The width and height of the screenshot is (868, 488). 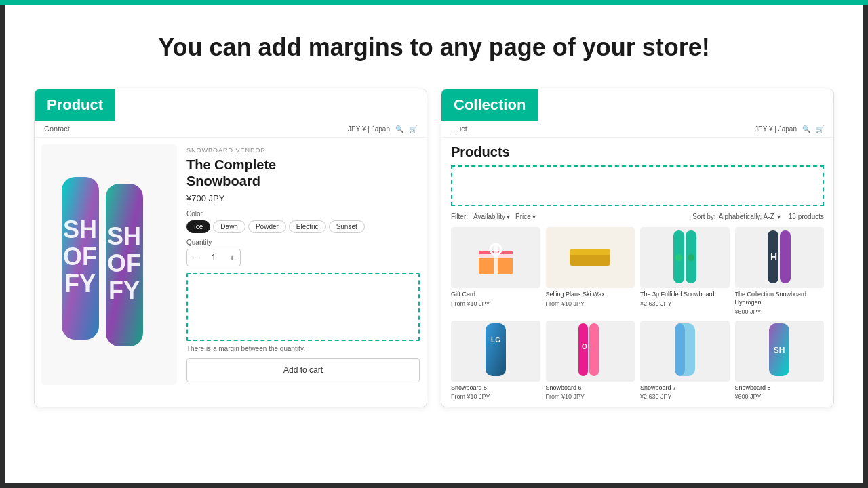 What do you see at coordinates (758, 217) in the screenshot?
I see `sort-group: Sort by: Alphabetically, A-Z ▾ 13 produc…` at bounding box center [758, 217].